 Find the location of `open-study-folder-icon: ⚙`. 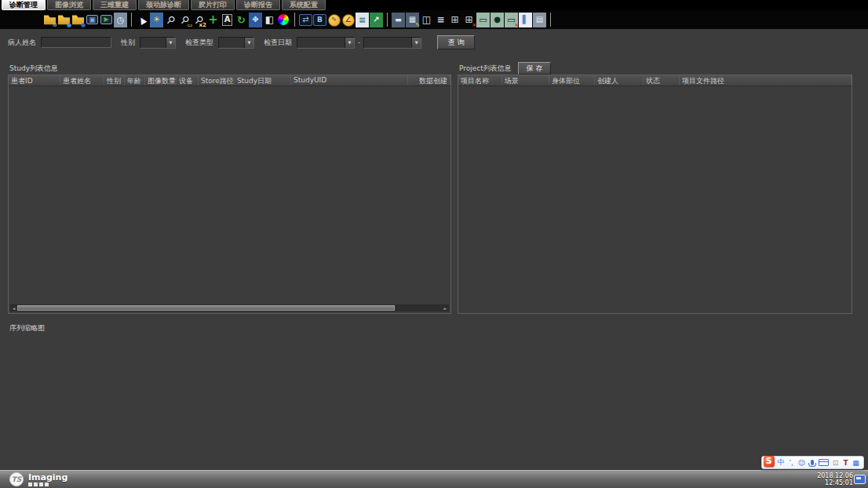

open-study-folder-icon: ⚙ is located at coordinates (50, 20).